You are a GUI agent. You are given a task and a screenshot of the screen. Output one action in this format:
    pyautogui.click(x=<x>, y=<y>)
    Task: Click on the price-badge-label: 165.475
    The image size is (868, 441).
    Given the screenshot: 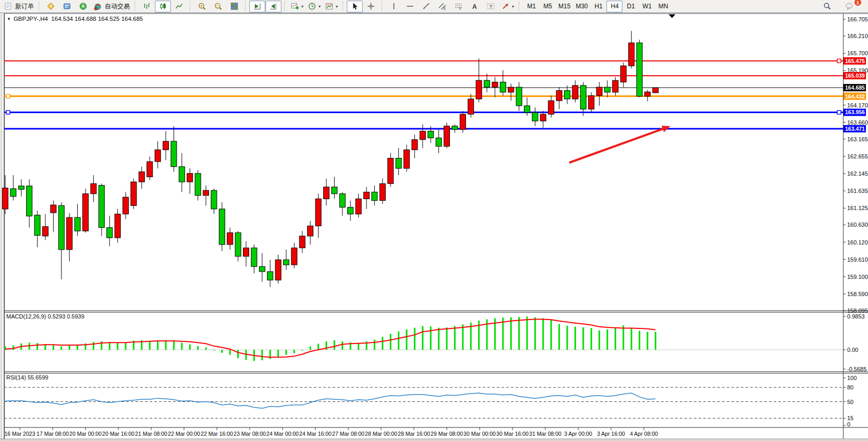 What is the action you would take?
    pyautogui.click(x=855, y=61)
    